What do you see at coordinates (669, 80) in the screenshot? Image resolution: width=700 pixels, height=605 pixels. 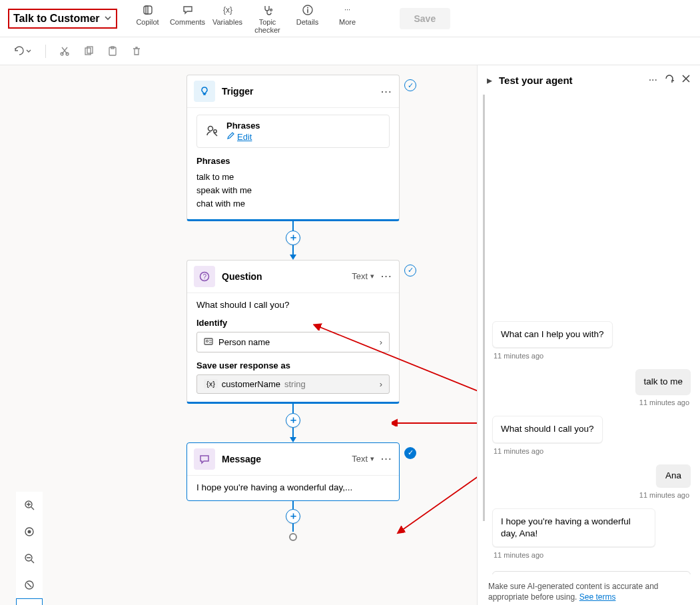 I see `refresh-icon` at bounding box center [669, 80].